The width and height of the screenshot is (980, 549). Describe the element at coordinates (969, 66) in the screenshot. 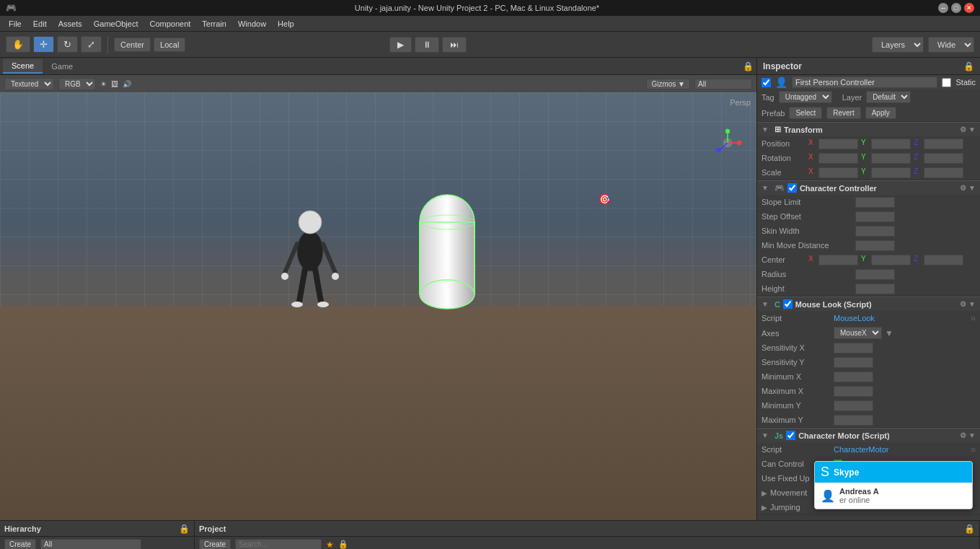

I see `inspector-lock-icon: 🔒` at that location.